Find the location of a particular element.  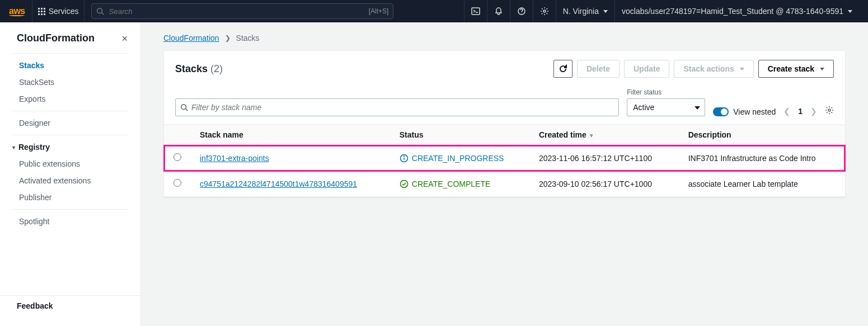

aws-logo: aws is located at coordinates (17, 11).